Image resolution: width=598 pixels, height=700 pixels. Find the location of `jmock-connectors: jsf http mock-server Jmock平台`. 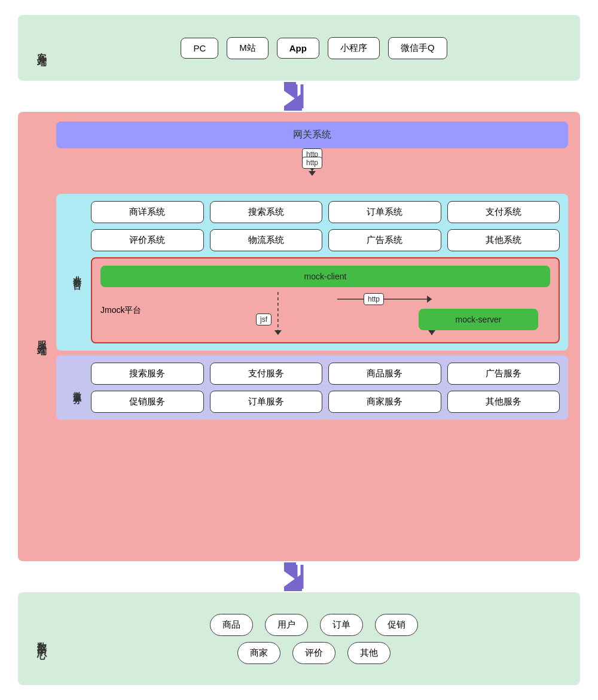

jmock-connectors: jsf http mock-server Jmock平台 is located at coordinates (325, 314).